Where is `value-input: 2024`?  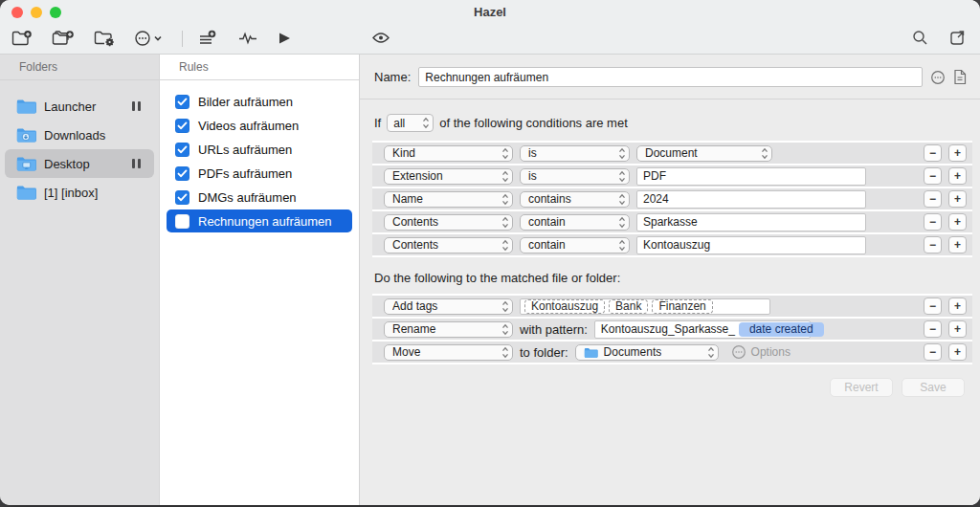
value-input: 2024 is located at coordinates (751, 199).